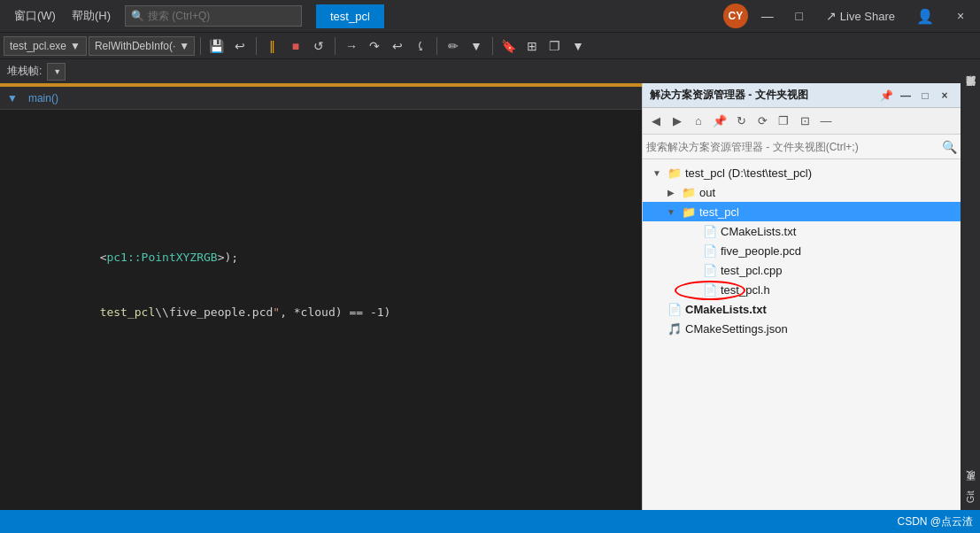  Describe the element at coordinates (320, 98) in the screenshot. I see `breadcrumb: ▼ main()` at that location.